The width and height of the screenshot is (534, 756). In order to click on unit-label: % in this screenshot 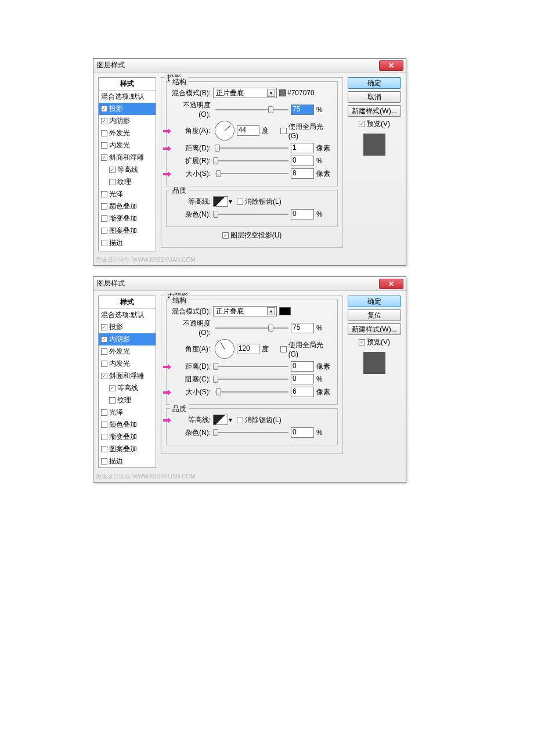, I will do `click(324, 328)`.